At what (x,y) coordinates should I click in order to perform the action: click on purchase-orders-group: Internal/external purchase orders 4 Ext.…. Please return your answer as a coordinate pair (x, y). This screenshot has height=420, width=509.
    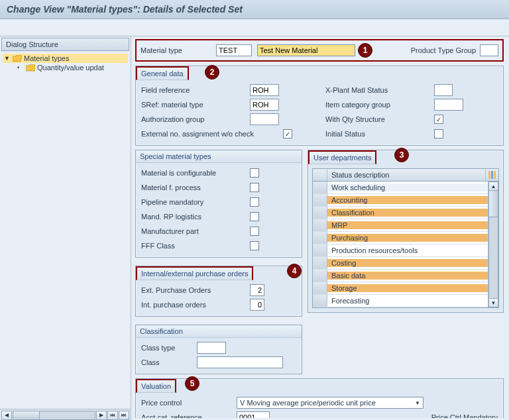
    Looking at the image, I should click on (219, 291).